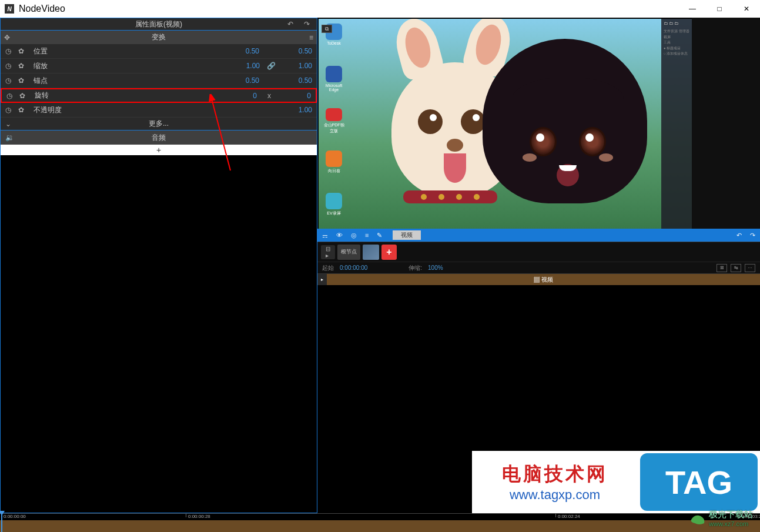  What do you see at coordinates (380, 9) in the screenshot?
I see `titlebar: N NodeVideo — □ ✕` at bounding box center [380, 9].